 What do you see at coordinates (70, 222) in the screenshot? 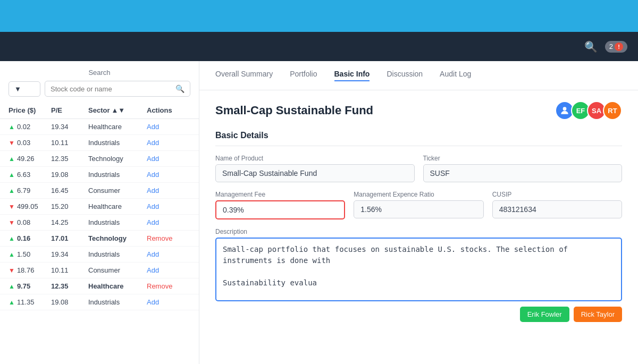
I see `pe-cell: 14.25` at bounding box center [70, 222].